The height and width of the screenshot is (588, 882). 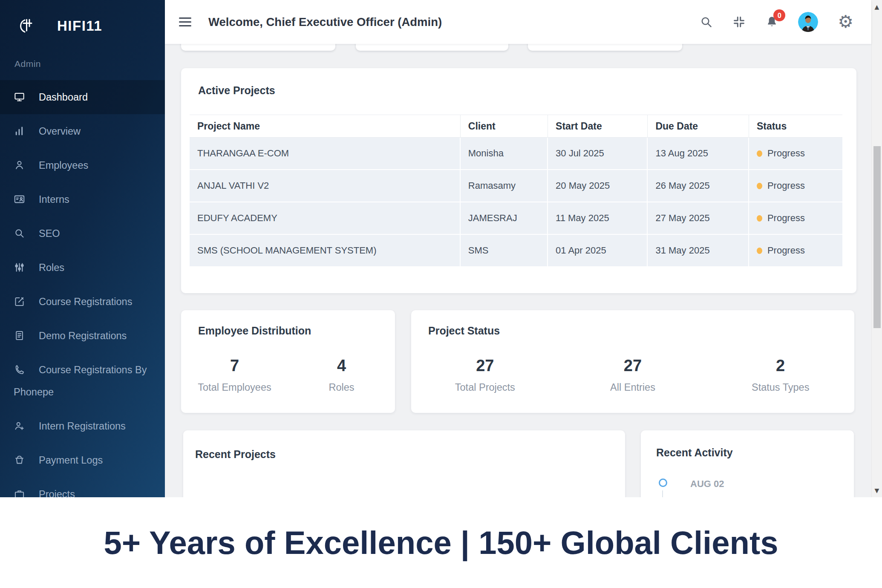 I want to click on sidebar-item-label: SEO, so click(x=49, y=233).